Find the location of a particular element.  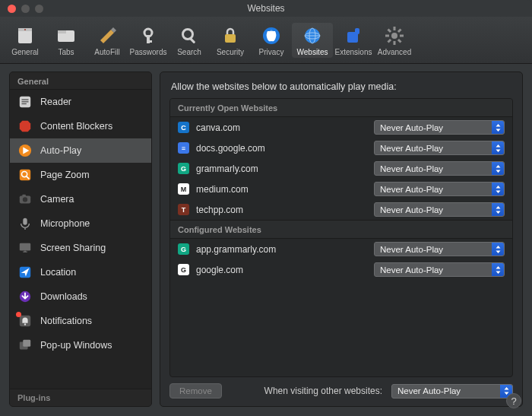

toolbar-item-label: Websites is located at coordinates (313, 52).